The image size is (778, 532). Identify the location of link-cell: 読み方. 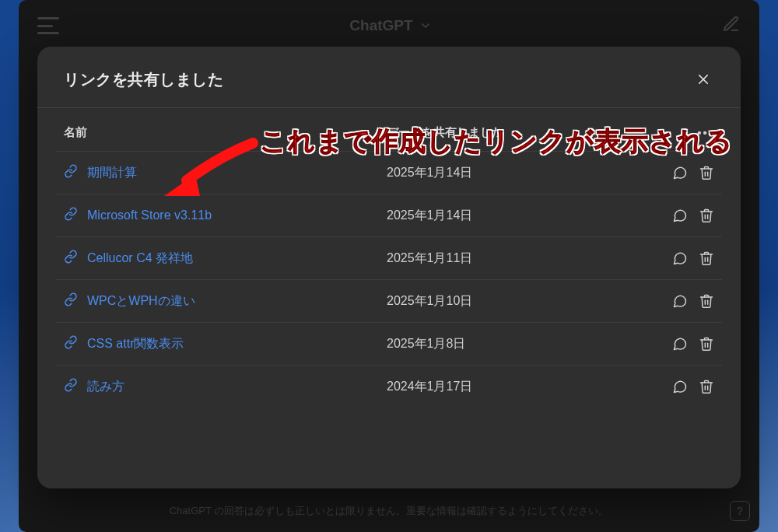
(226, 387).